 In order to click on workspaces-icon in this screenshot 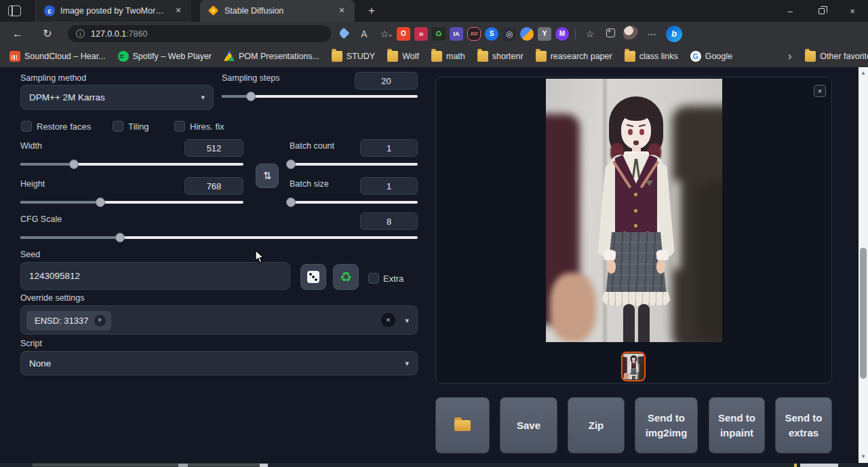, I will do `click(15, 11)`.